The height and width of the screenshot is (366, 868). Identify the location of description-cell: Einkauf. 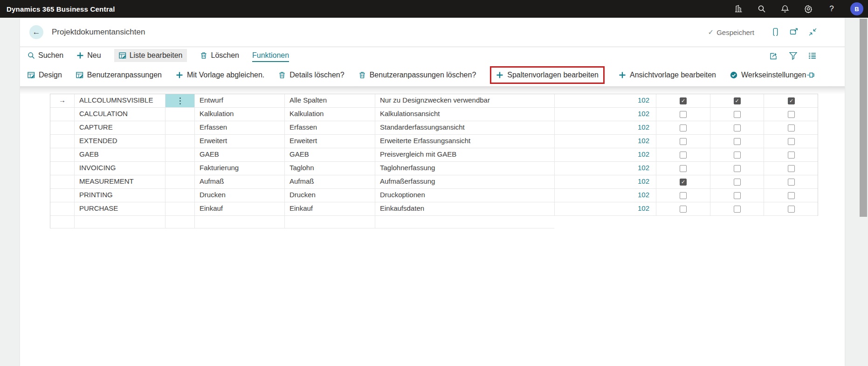
(240, 209).